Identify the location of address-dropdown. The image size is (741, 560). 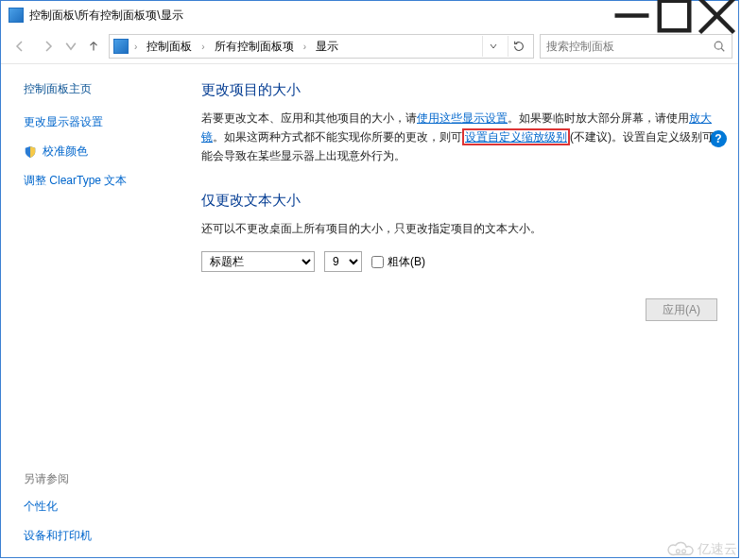
(493, 46).